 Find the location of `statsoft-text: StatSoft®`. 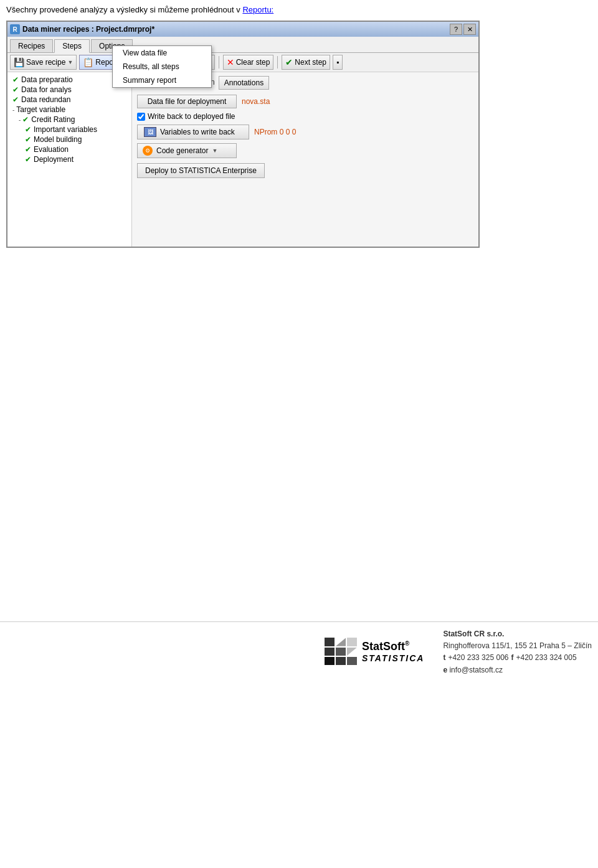

statsoft-text: StatSoft® is located at coordinates (393, 646).